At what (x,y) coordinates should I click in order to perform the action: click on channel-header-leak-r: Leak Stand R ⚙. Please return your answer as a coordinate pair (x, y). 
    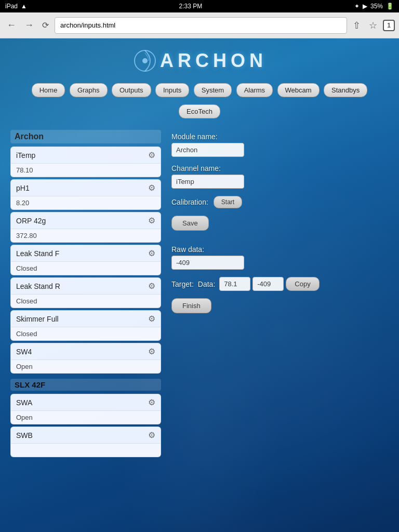
    Looking at the image, I should click on (86, 286).